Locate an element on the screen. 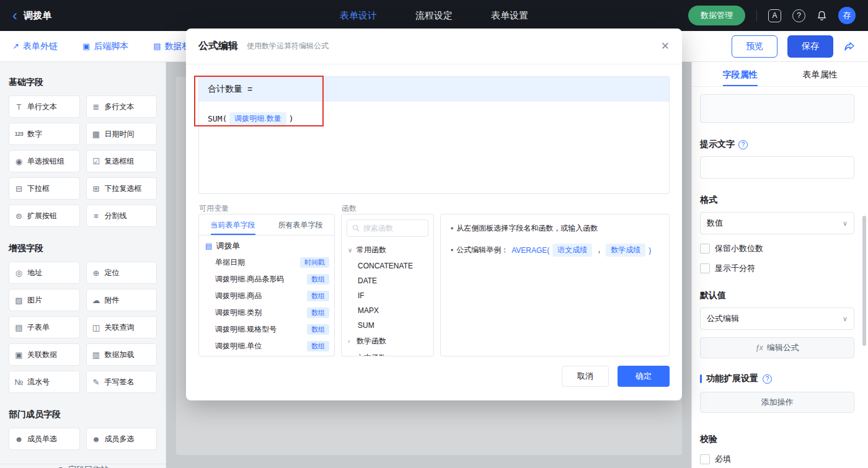  field-item-location: ⊕定位 is located at coordinates (122, 273).